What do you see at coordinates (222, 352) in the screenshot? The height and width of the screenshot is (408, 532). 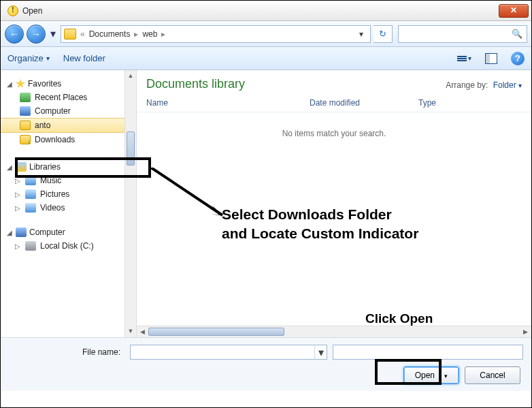 I see `filename-input` at bounding box center [222, 352].